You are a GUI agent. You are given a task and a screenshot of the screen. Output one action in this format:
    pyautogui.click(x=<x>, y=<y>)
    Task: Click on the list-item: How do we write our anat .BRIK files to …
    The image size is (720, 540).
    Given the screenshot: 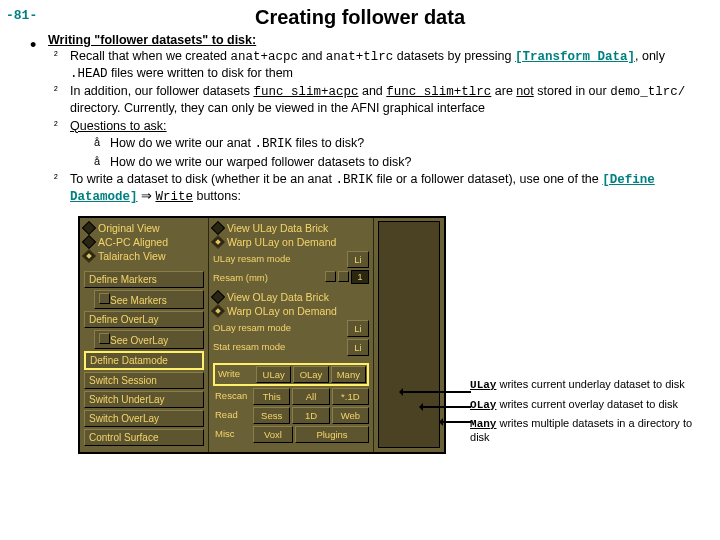 What is the action you would take?
    pyautogui.click(x=406, y=144)
    